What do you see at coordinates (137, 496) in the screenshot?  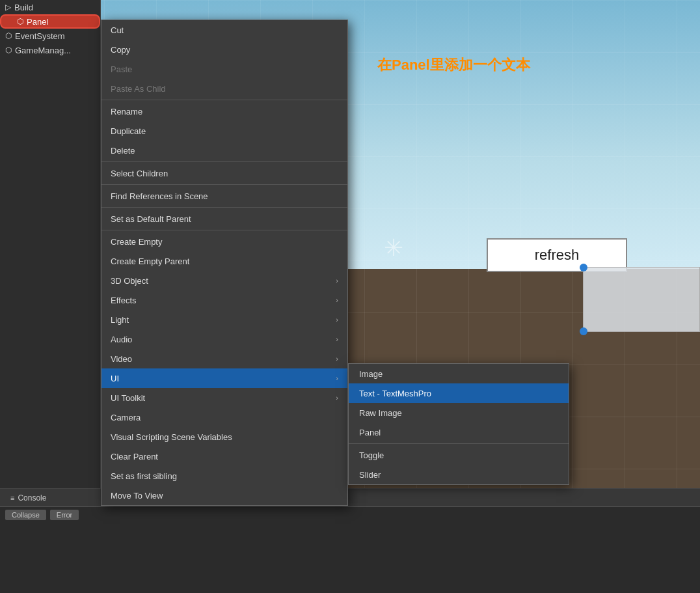 I see `ctx-item-label: Move To View` at bounding box center [137, 496].